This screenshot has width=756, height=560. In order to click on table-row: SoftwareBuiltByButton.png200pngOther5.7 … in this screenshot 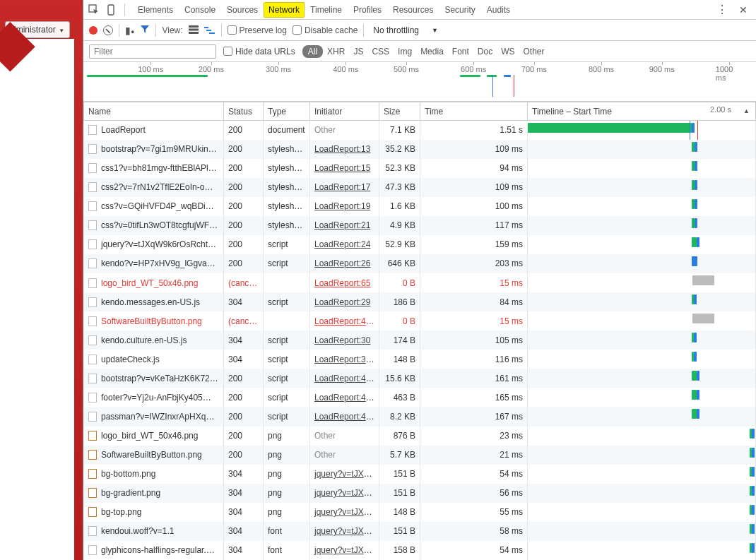, I will do `click(420, 455)`.